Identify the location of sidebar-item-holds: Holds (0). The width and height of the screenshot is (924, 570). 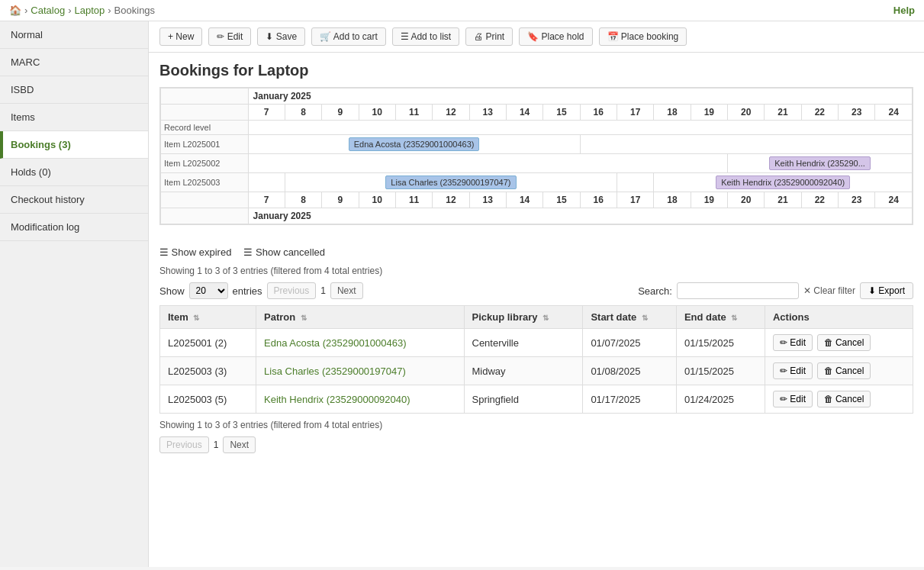
(74, 172).